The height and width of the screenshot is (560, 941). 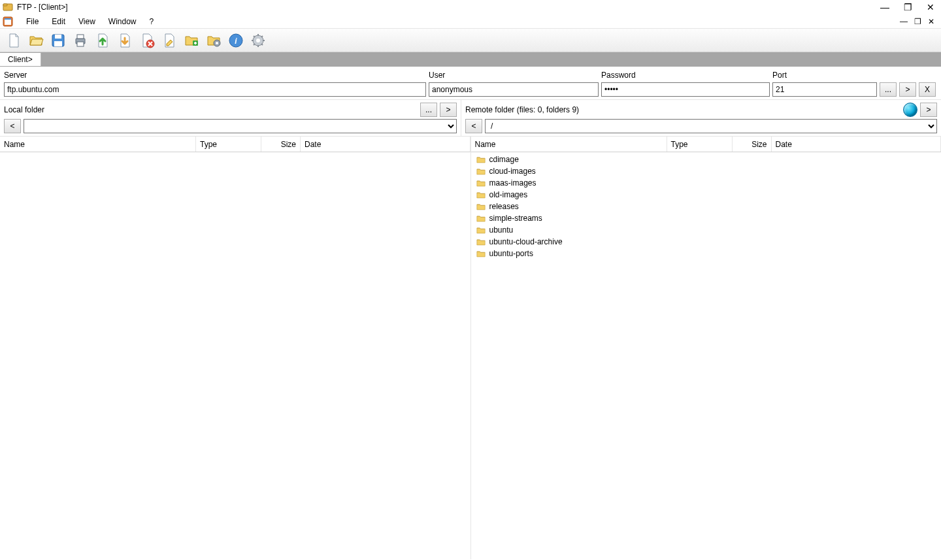 I want to click on server-label: Server, so click(x=215, y=75).